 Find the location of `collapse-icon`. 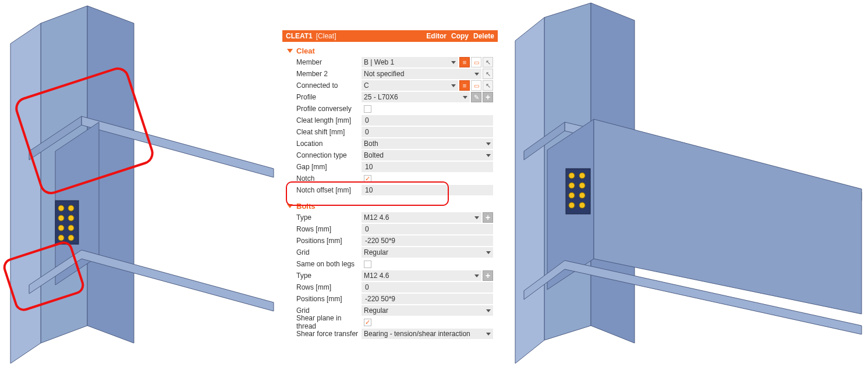

collapse-icon is located at coordinates (290, 51).